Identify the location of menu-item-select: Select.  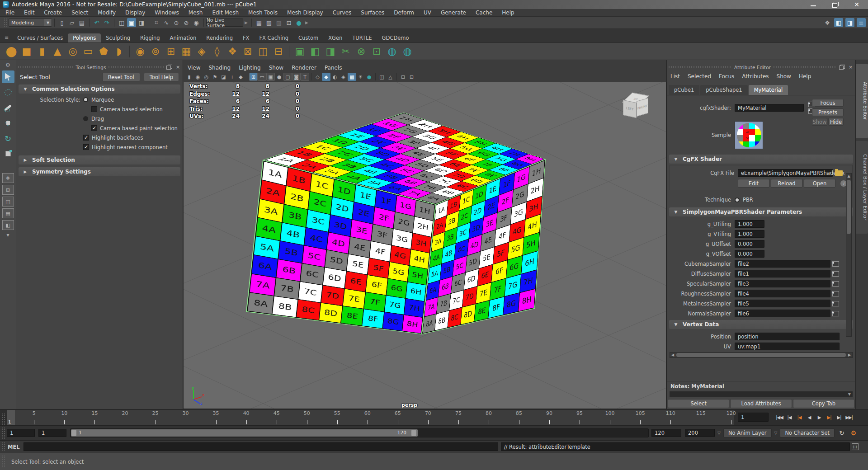
(80, 13).